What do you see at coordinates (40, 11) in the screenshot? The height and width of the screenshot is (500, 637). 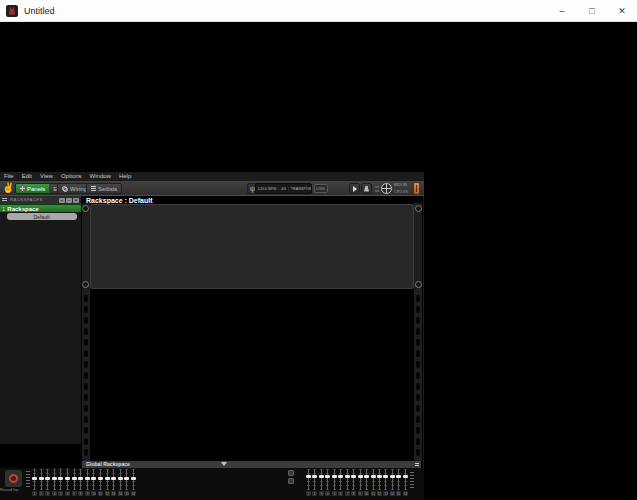 I see `window-title: Untitled` at bounding box center [40, 11].